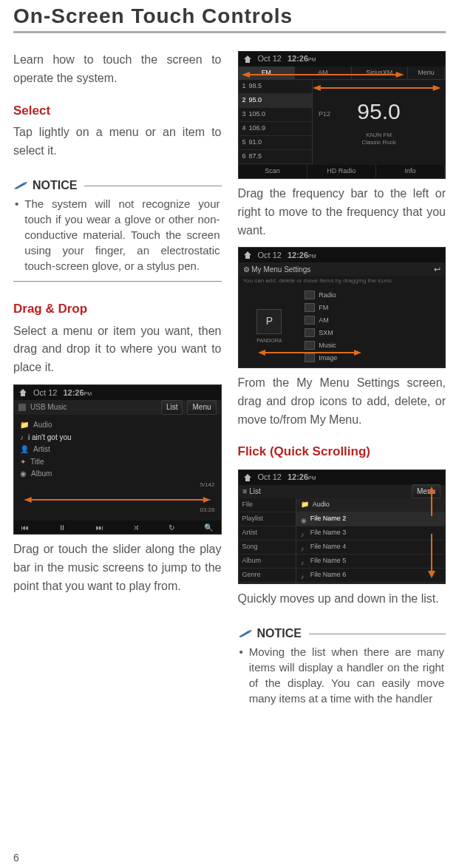 The image size is (459, 868). Describe the element at coordinates (62, 528) in the screenshot. I see `pause-button: ⏸` at that location.